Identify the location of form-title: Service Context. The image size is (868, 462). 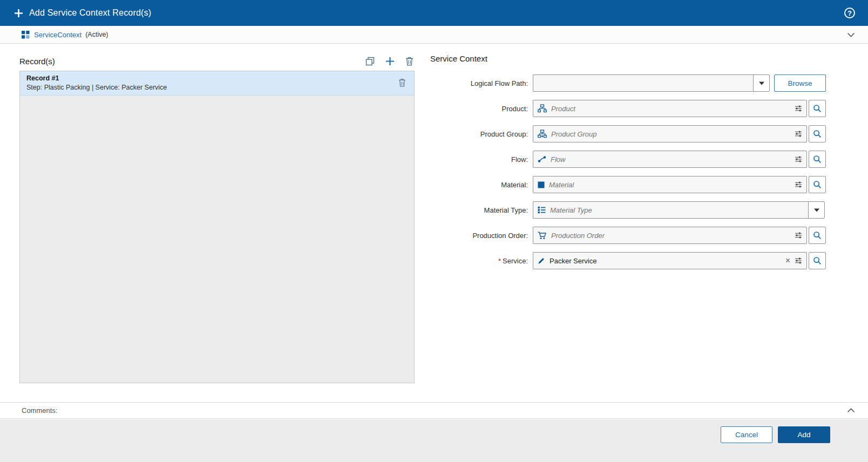
(635, 58).